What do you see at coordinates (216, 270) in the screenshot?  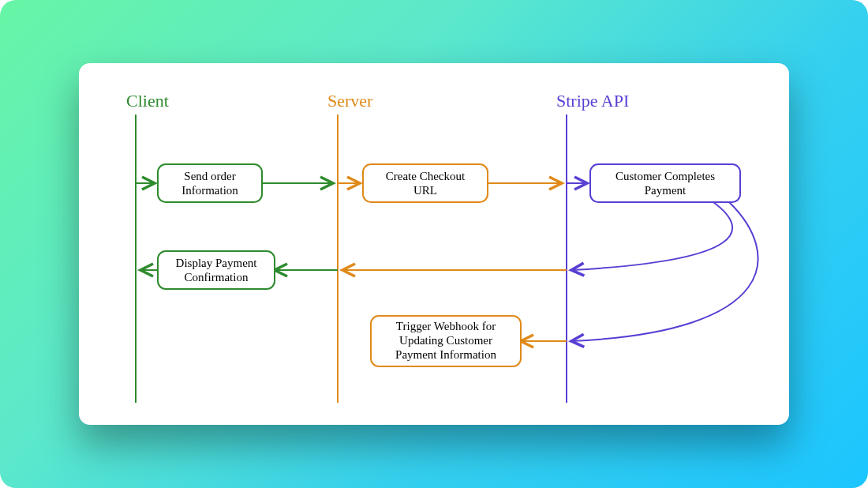 I see `node-display-confirmation: Display Payment Confirmation` at bounding box center [216, 270].